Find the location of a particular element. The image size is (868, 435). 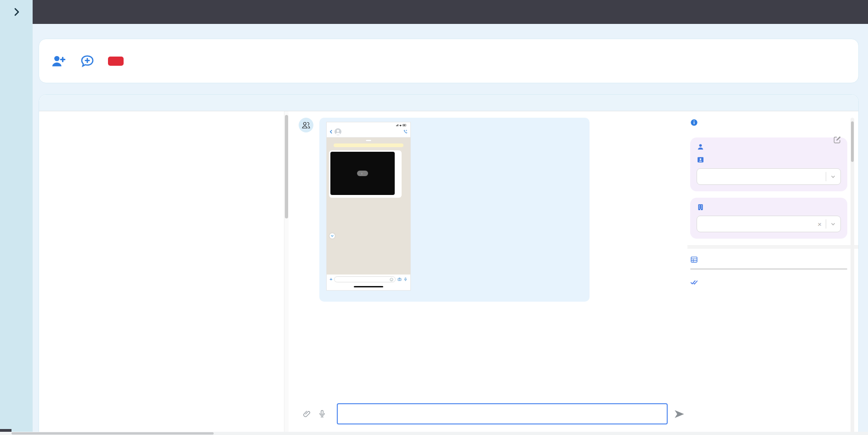

message-composer is located at coordinates (488, 417).